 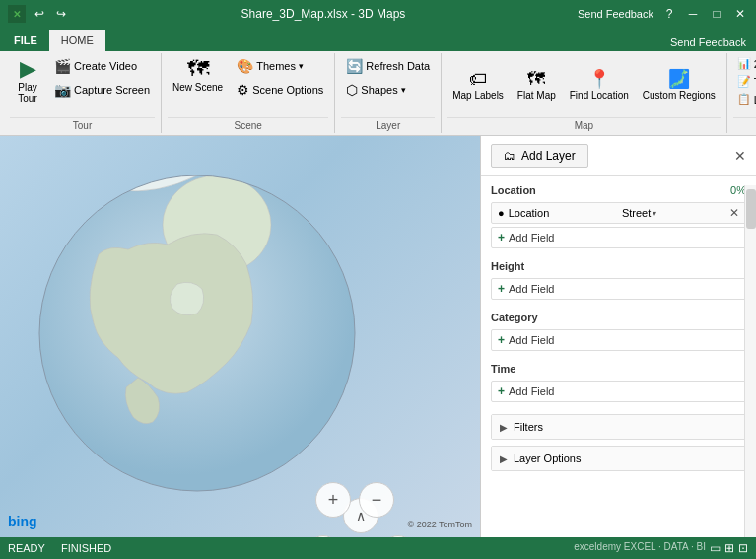 I want to click on status-icon-1: ▭, so click(x=716, y=548).